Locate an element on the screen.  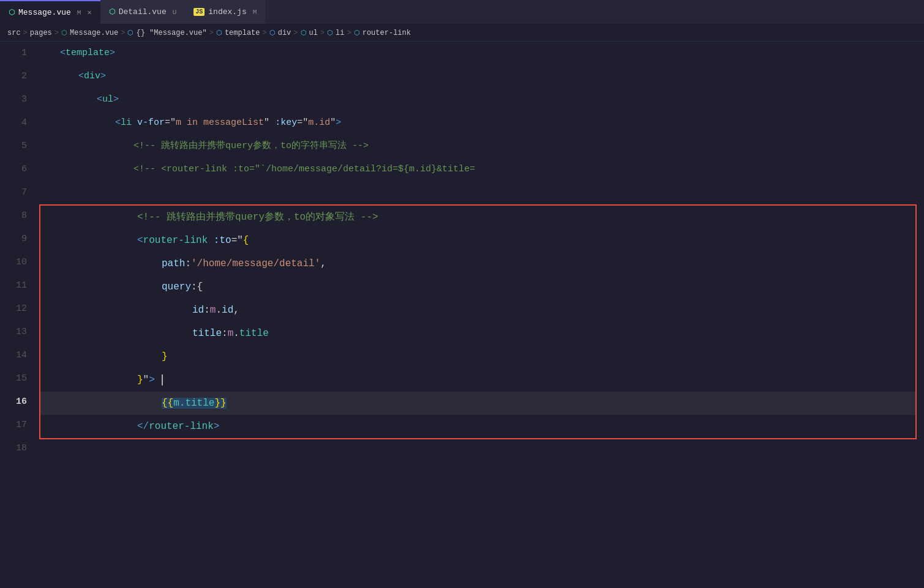
breadcrumb-message-vue: Message.vue is located at coordinates (94, 33).